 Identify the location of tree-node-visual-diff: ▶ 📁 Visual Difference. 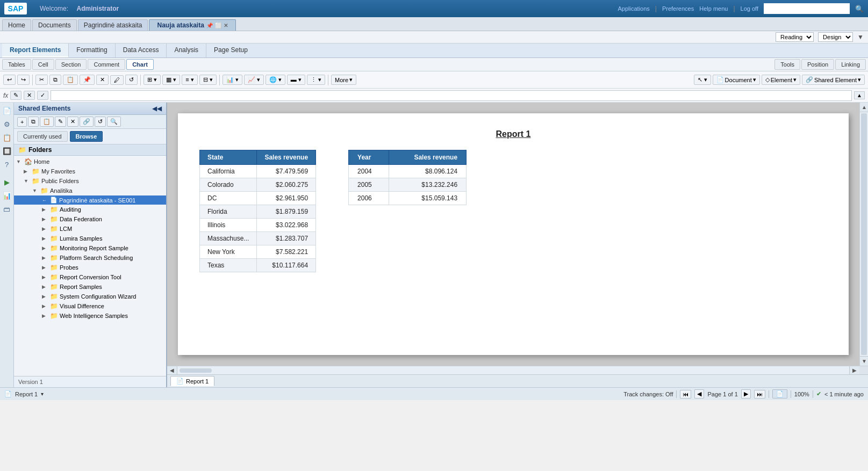
(90, 306).